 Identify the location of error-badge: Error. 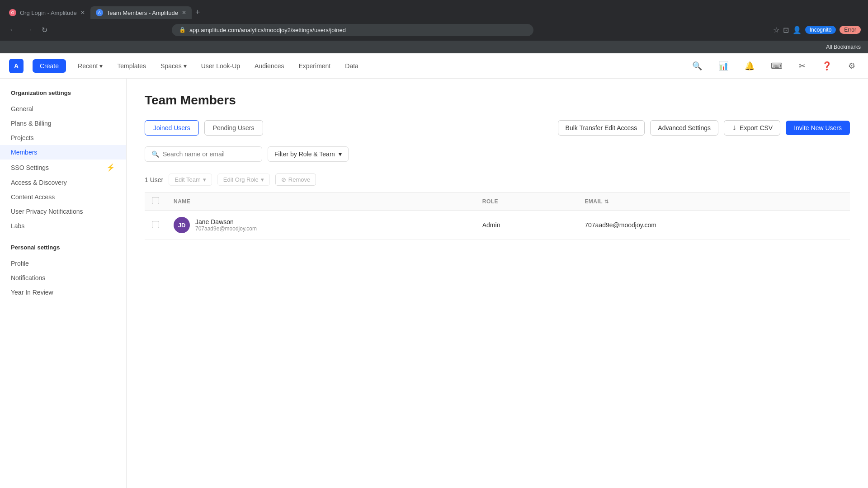
(850, 30).